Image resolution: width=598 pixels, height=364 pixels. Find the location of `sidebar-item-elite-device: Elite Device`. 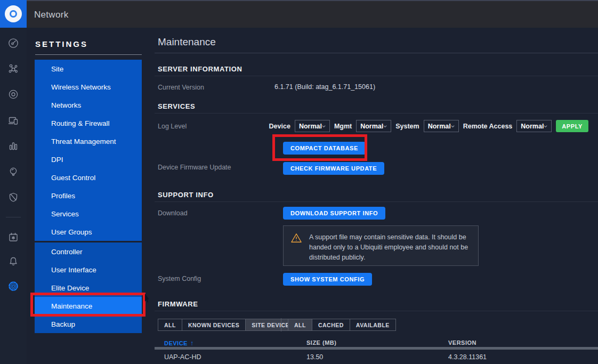

sidebar-item-elite-device: Elite Device is located at coordinates (88, 288).